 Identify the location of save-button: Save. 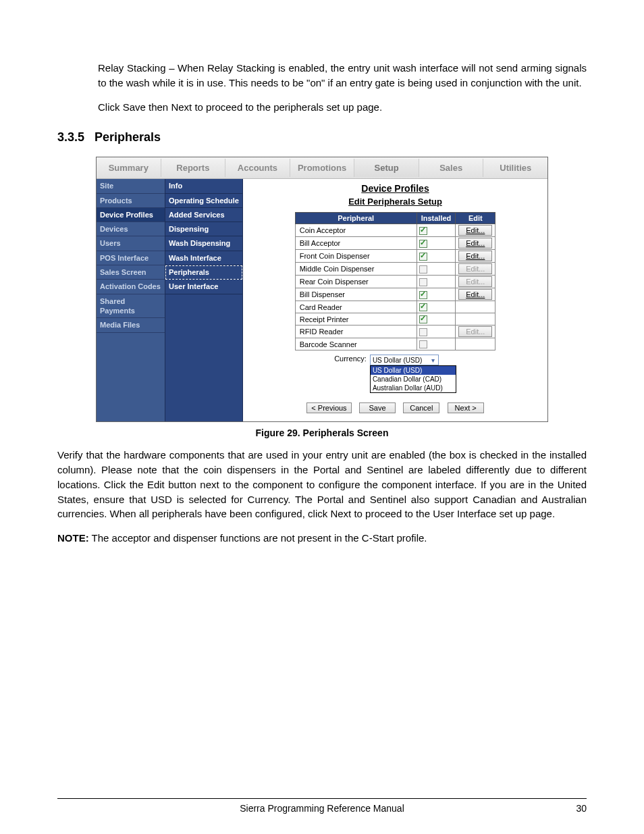
(377, 408).